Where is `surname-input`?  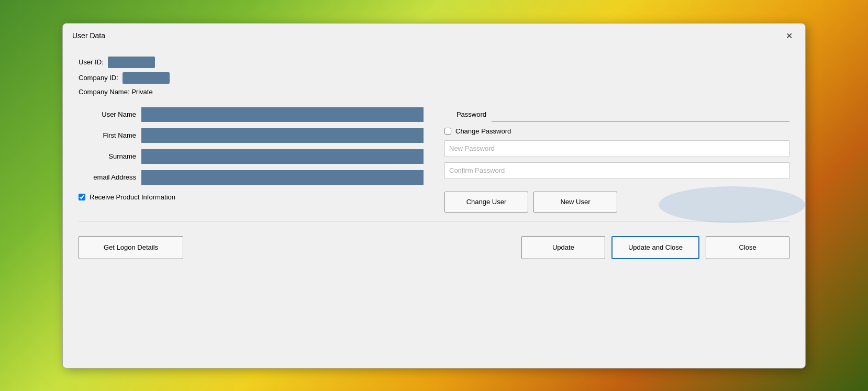 surname-input is located at coordinates (283, 157).